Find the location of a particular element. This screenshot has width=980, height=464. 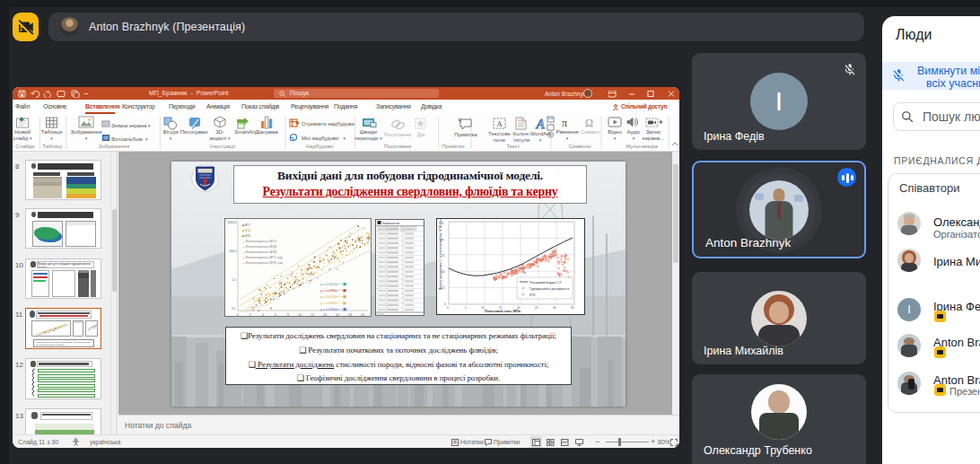

svg-text: y = 0.0312e⁰⁶ⁱ⁹⁷⁳ is located at coordinates (334, 285).